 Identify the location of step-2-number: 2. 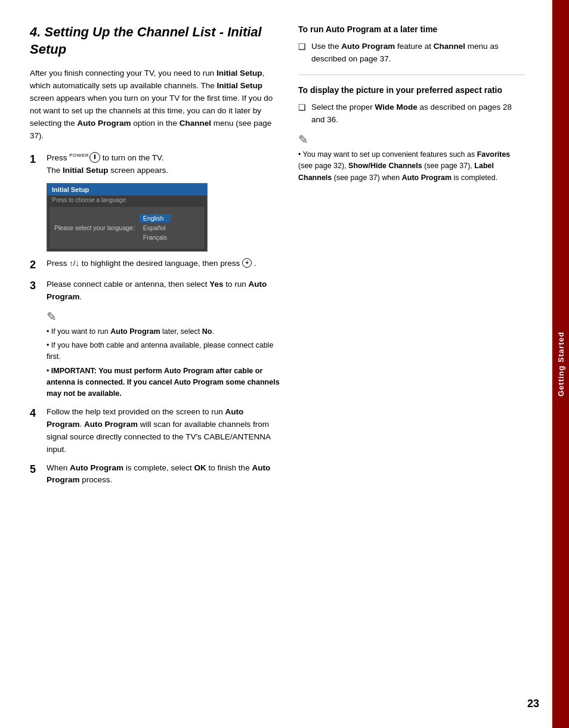
(36, 265).